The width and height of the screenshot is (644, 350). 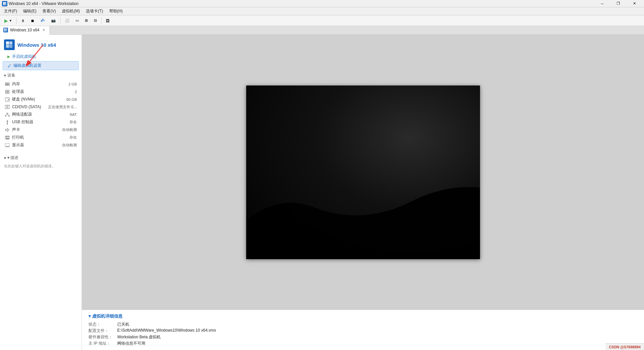 I want to click on screenshot-button: 🖼, so click(x=108, y=21).